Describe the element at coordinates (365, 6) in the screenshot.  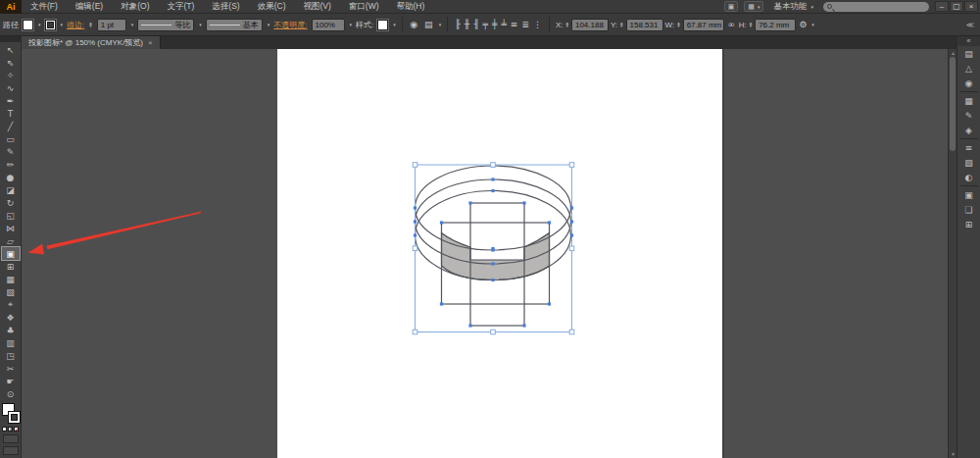
I see `menu-item: 窗口(W)` at that location.